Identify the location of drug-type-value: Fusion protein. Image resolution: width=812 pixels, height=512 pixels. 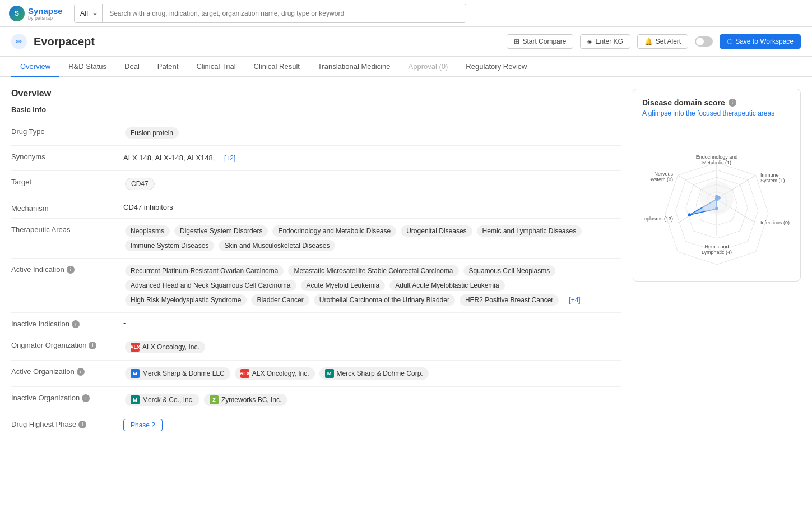
(372, 133).